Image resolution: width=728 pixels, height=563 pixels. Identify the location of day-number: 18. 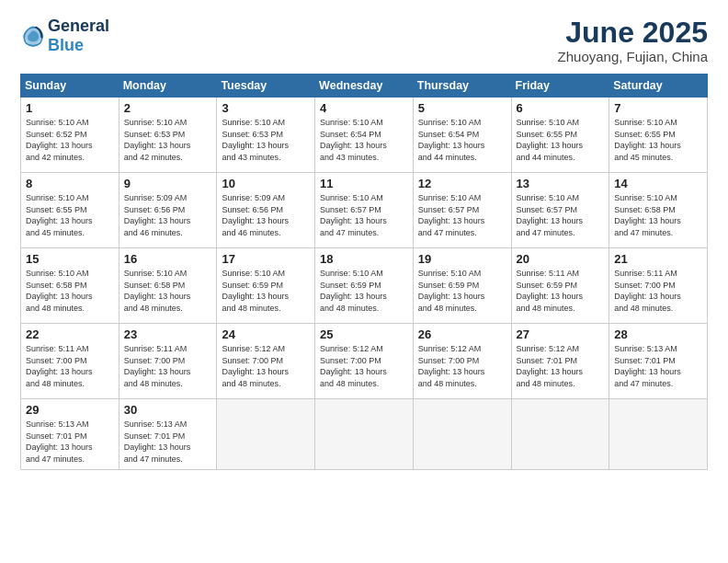
(364, 259).